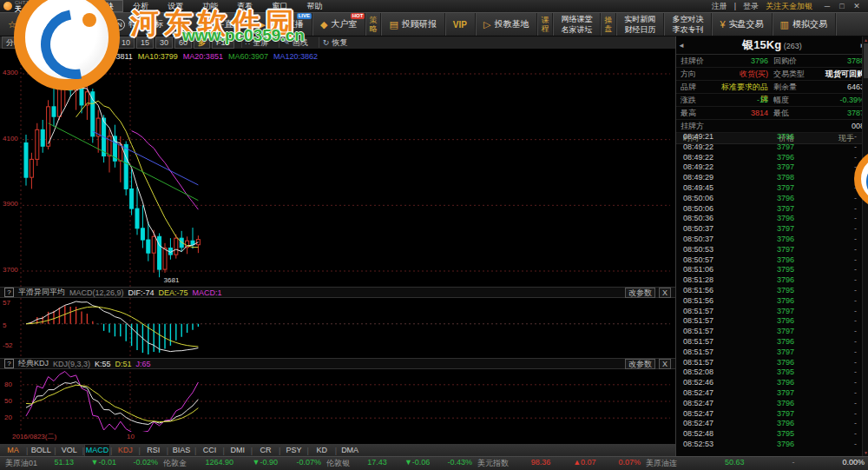 The height and width of the screenshot is (470, 868). What do you see at coordinates (827, 6) in the screenshot?
I see `minimize-button: ─` at bounding box center [827, 6].